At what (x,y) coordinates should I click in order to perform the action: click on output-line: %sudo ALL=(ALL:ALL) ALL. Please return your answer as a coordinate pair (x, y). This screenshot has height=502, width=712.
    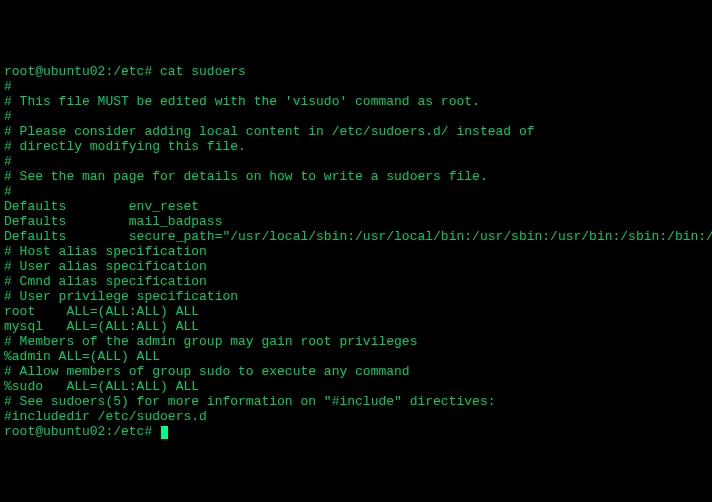
    Looking at the image, I should click on (356, 386).